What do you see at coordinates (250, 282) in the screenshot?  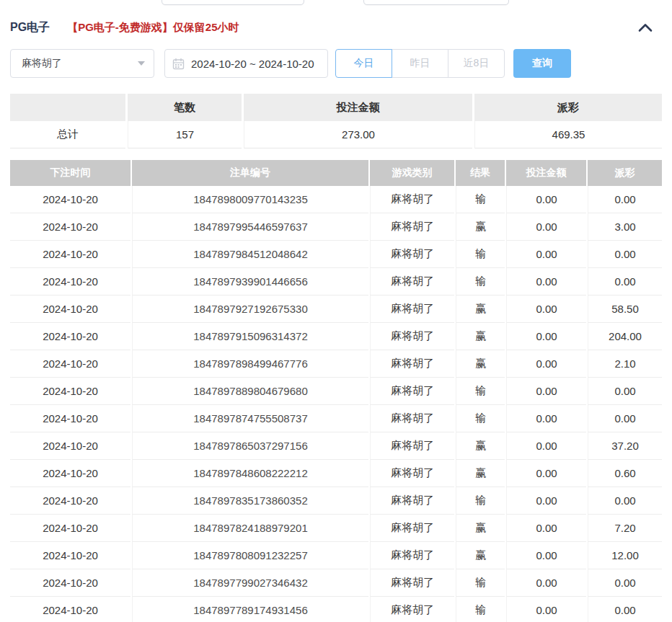 I see `cell-order-id: 1847897939901446656` at bounding box center [250, 282].